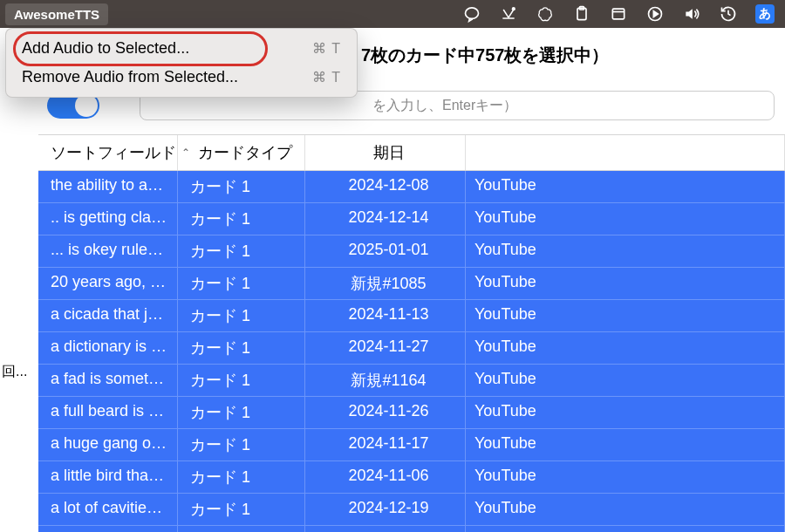 The width and height of the screenshot is (785, 532). I want to click on cell-due: 2024-11-26, so click(386, 413).